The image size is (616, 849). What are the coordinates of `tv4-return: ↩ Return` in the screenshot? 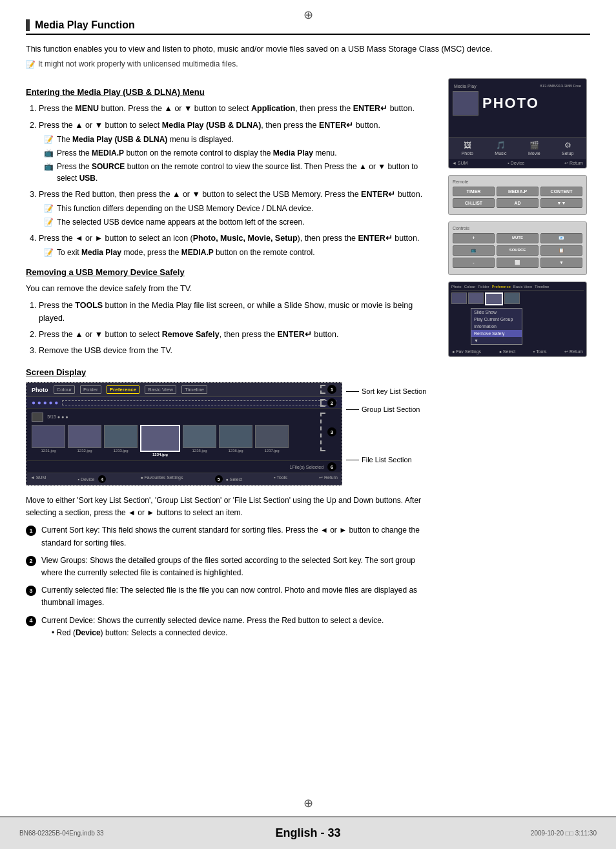 It's located at (573, 352).